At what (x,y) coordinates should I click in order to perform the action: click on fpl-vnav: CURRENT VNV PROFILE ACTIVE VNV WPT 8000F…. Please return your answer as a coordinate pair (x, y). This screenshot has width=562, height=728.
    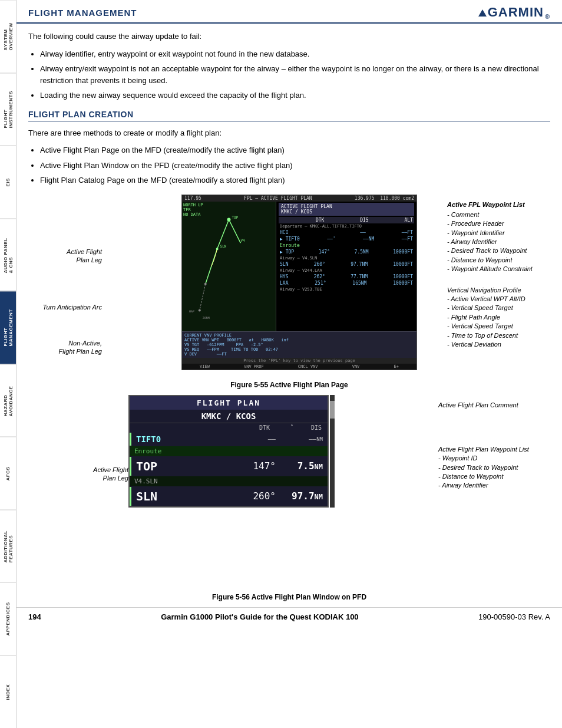
    Looking at the image, I should click on (299, 344).